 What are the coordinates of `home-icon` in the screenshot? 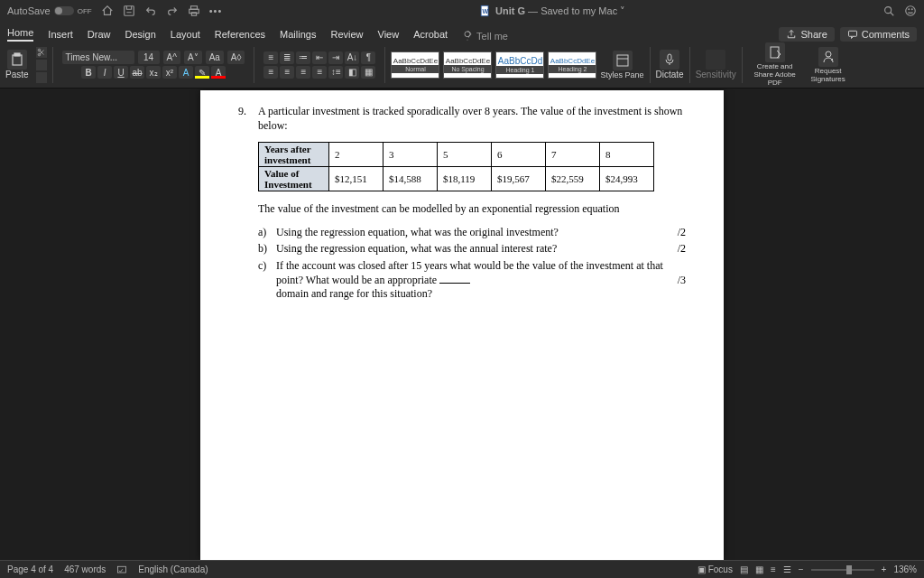 It's located at (107, 11).